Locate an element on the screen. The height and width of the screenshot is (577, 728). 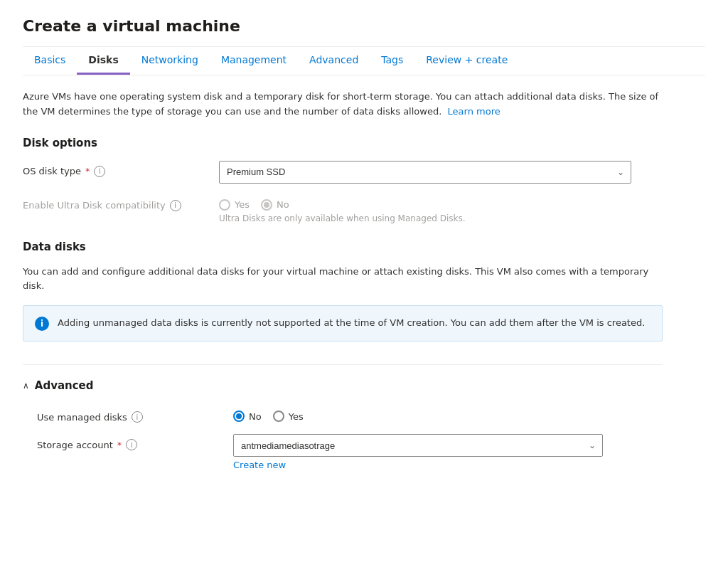
tab-tags: Tags is located at coordinates (392, 61).